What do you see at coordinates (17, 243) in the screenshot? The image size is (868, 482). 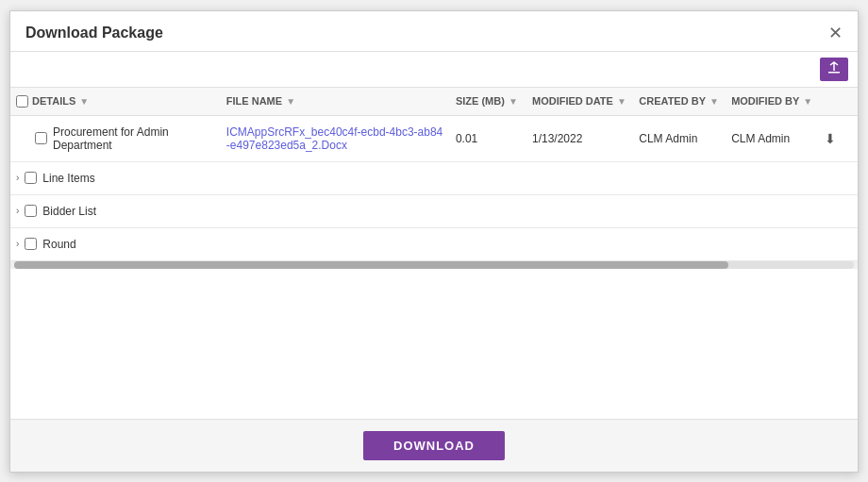 I see `chevron-icon-round: ›` at bounding box center [17, 243].